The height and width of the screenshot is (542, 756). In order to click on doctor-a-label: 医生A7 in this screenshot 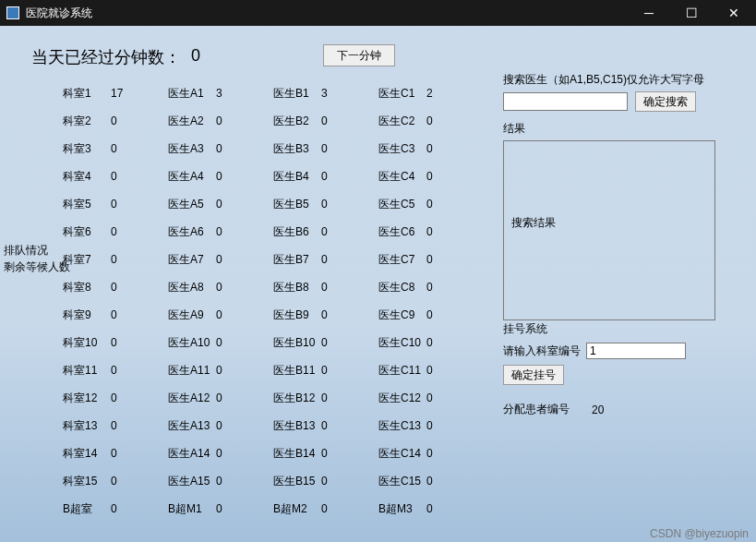, I will do `click(192, 260)`.